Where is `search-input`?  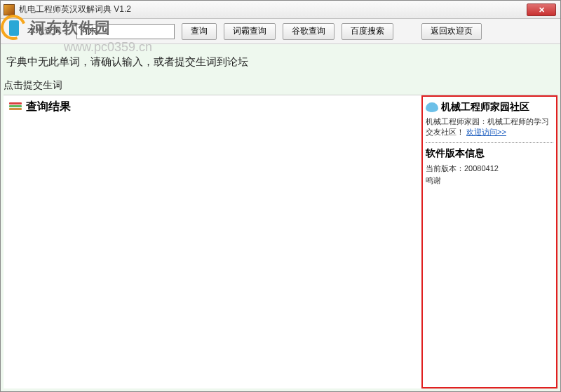
search-input is located at coordinates (126, 32).